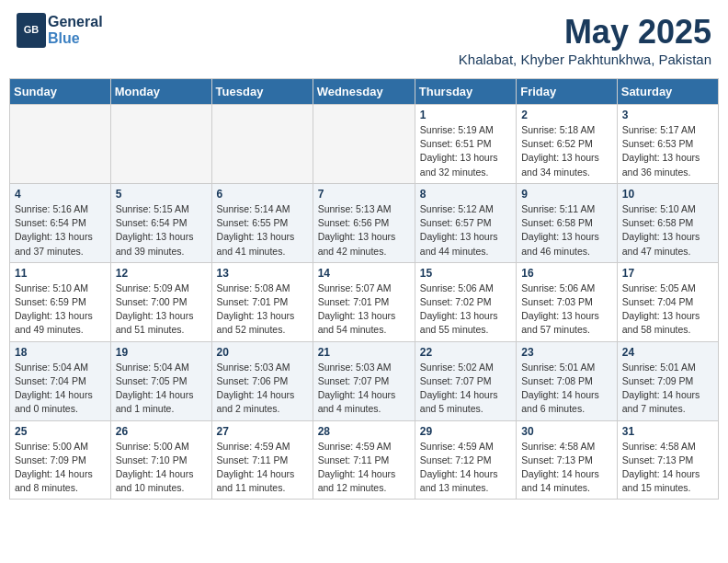  I want to click on day-info: Sunrise: 5:18 AMSunset: 6:52 PMDaylight:…, so click(566, 151).